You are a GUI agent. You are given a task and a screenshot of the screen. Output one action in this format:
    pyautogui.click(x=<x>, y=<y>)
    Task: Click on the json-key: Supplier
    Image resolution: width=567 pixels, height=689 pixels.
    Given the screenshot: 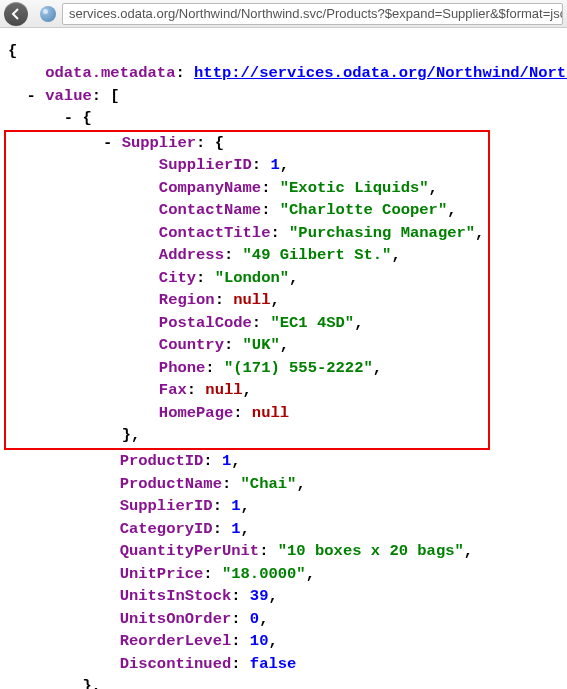 What is the action you would take?
    pyautogui.click(x=159, y=143)
    